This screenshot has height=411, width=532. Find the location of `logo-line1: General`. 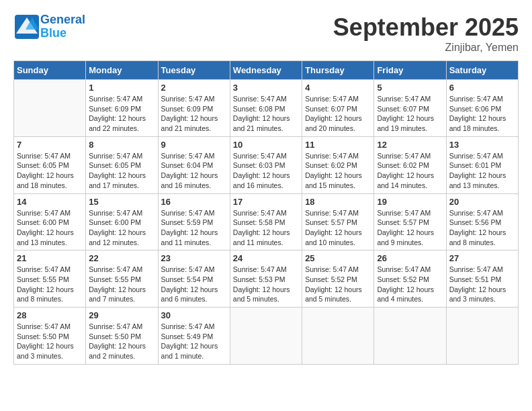

logo-line1: General is located at coordinates (63, 20).